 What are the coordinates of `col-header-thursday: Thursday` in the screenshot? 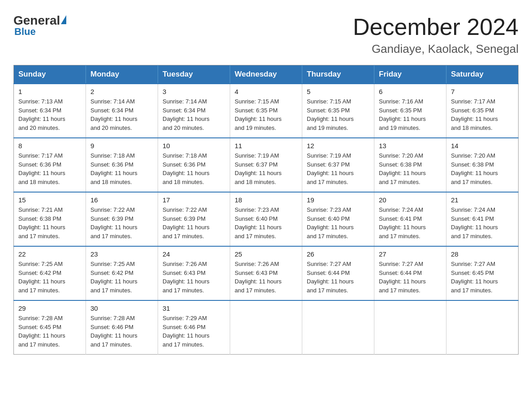 It's located at (339, 75).